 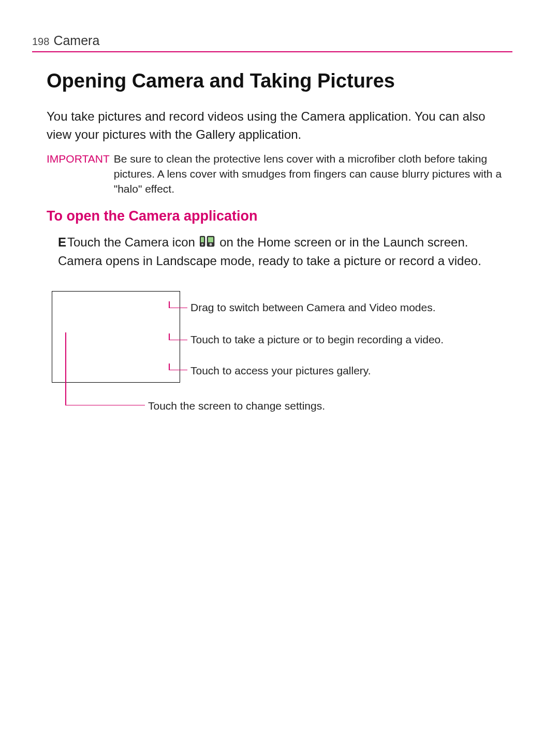 I want to click on intro-post: application., so click(x=268, y=135).